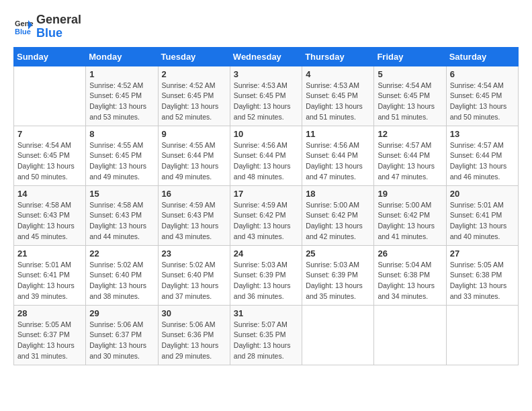 The height and width of the screenshot is (411, 532). I want to click on day-cell: 28Sunrise: 5:05 AM Sunset: 6:37 PM Dayli…, so click(50, 334).